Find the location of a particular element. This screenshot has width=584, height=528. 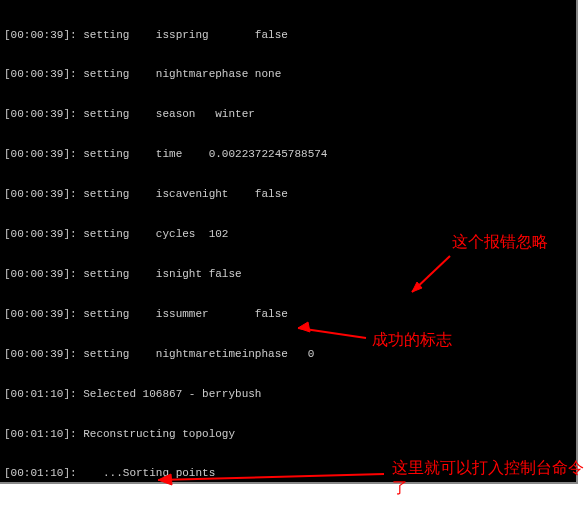

log-line: [00:00:39]: setting nightmarephase none is located at coordinates (288, 74).